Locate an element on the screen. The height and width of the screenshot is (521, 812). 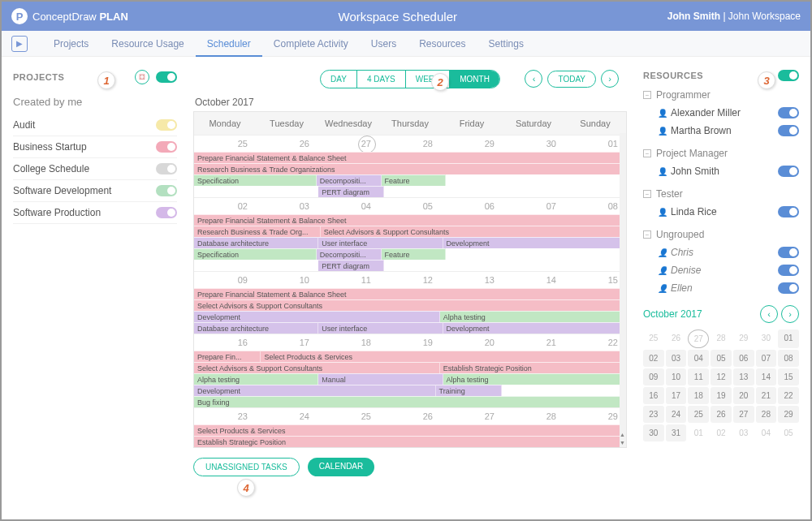
date-cell: 01 is located at coordinates (595, 144).